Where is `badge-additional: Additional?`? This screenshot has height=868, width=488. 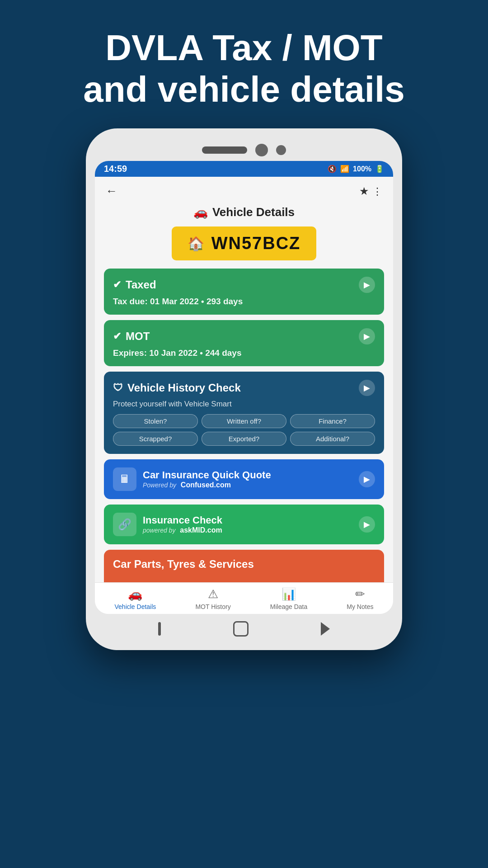
badge-additional: Additional? is located at coordinates (333, 439).